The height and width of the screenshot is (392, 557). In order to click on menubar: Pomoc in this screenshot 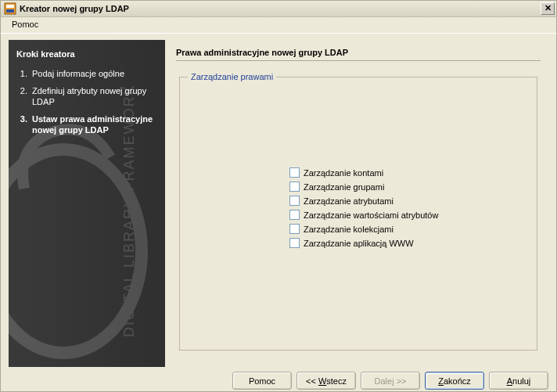, I will do `click(278, 25)`.